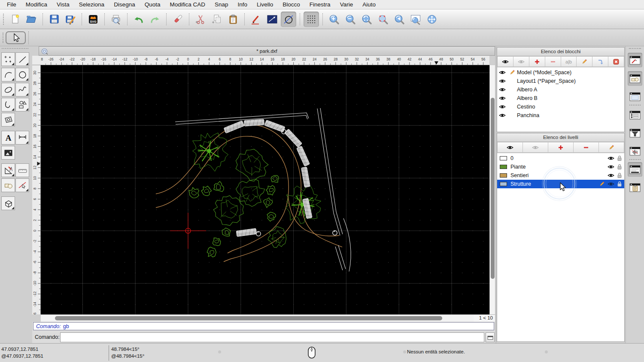 The image size is (644, 362). Describe the element at coordinates (217, 19) in the screenshot. I see `copy-button` at that location.